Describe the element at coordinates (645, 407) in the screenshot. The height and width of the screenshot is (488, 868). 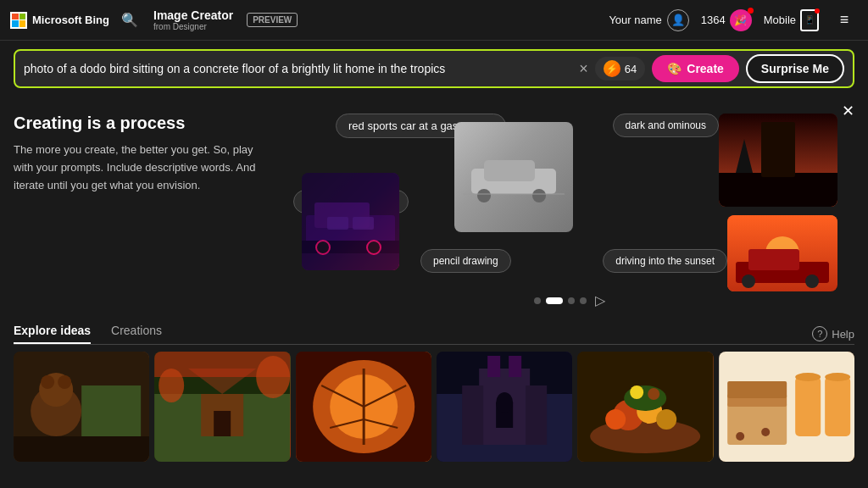
I see `gallery-img-fruits` at that location.